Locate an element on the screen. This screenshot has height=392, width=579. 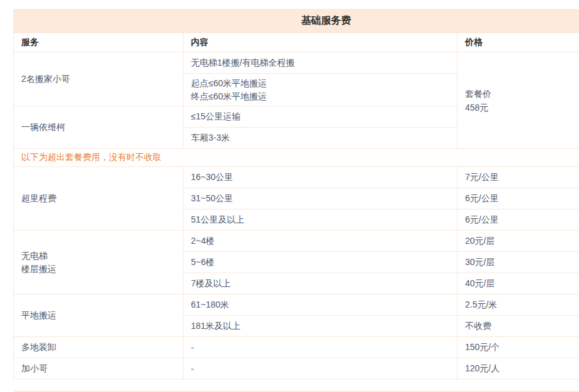
price-cell: 120元/人 is located at coordinates (518, 369).